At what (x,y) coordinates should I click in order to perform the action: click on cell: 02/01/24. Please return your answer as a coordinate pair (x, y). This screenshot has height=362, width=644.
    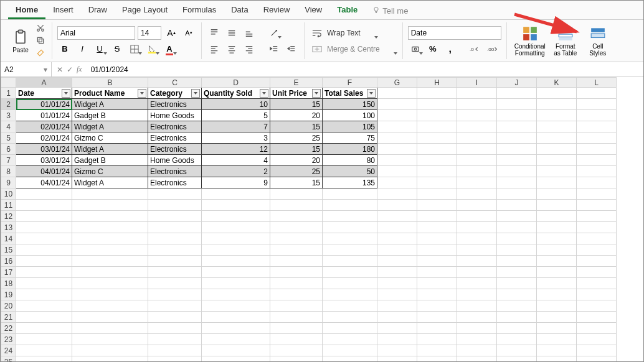
    Looking at the image, I should click on (44, 138).